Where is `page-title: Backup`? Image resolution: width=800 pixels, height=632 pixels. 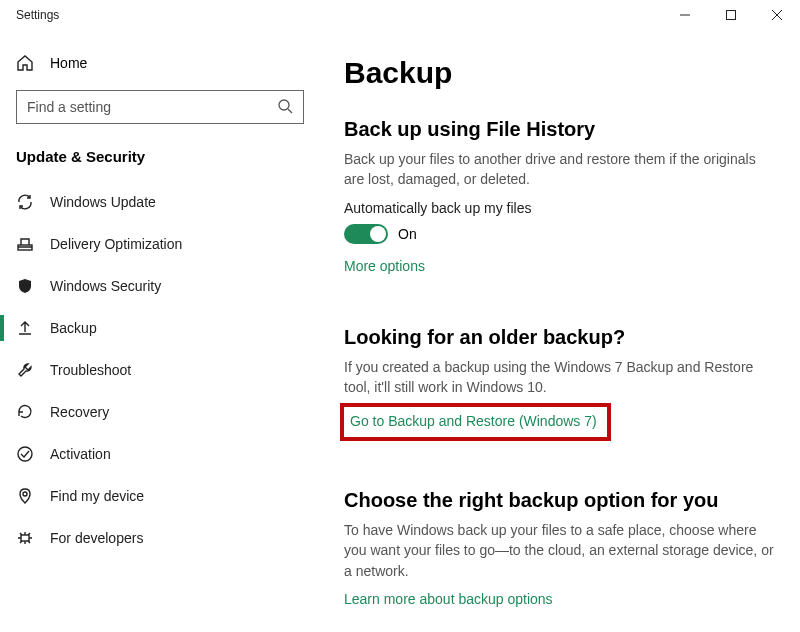 page-title: Backup is located at coordinates (560, 73).